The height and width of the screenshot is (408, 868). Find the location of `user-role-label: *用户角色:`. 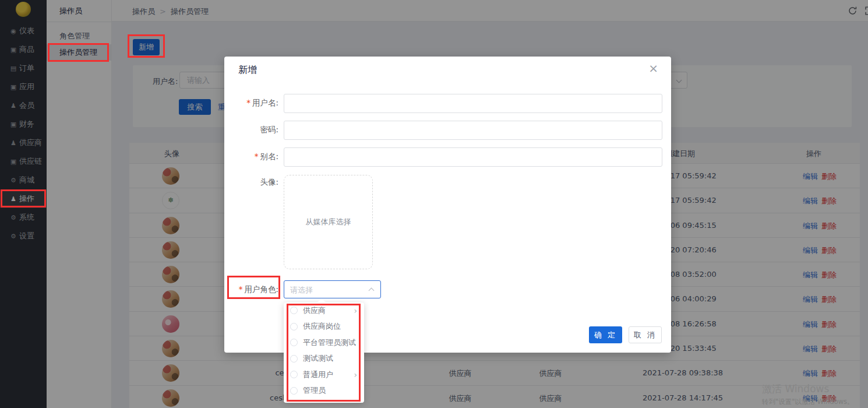

user-role-label: *用户角色: is located at coordinates (252, 290).